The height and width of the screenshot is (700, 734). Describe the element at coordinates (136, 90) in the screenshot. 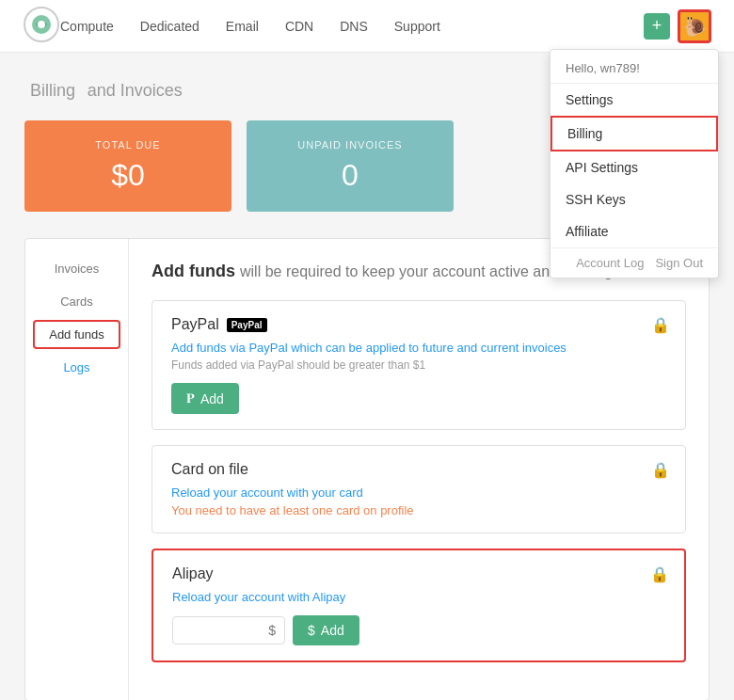

I see `page-subtitle-text: and Invoices` at that location.